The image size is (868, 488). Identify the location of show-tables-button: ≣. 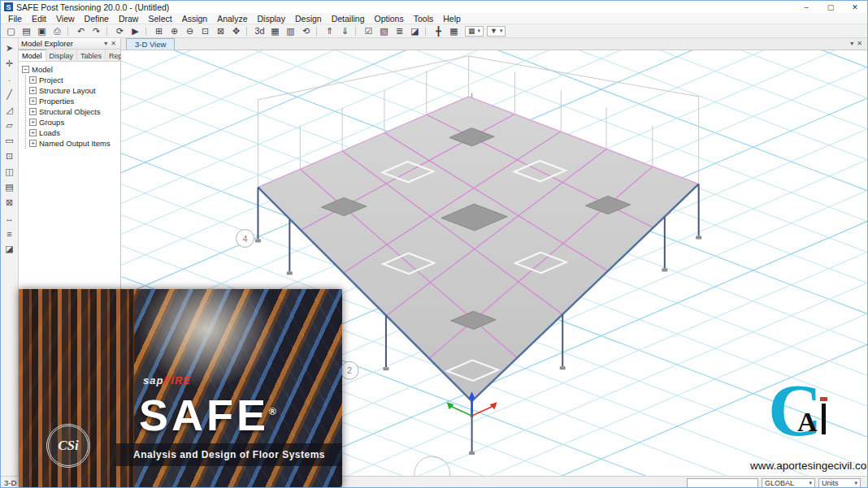
(400, 31).